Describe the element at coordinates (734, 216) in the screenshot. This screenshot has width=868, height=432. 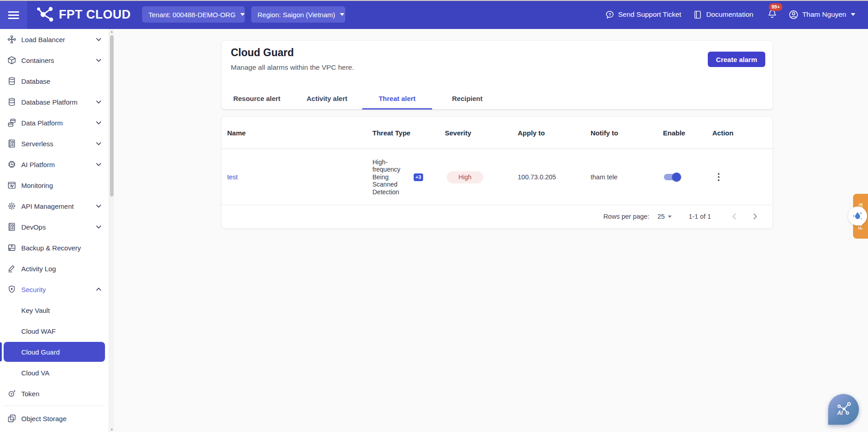
I see `chevron-left-icon` at that location.